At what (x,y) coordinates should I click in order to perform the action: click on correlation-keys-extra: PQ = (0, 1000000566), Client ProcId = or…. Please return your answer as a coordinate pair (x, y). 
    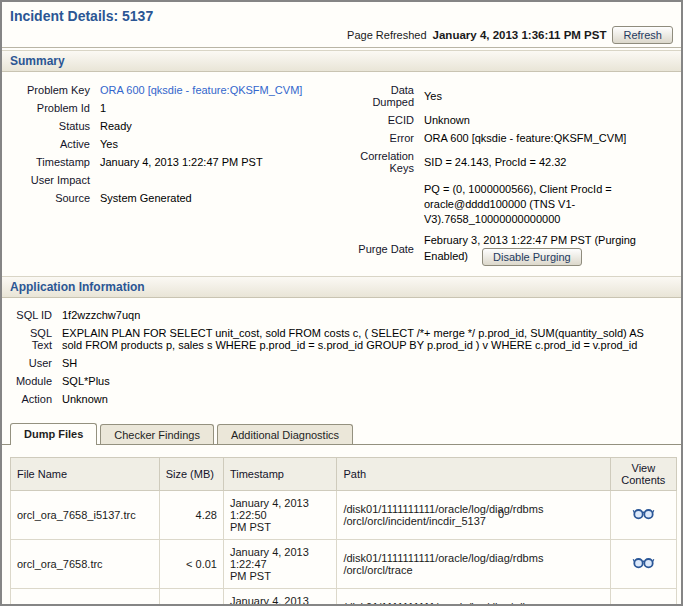
    Looking at the image, I should click on (548, 204).